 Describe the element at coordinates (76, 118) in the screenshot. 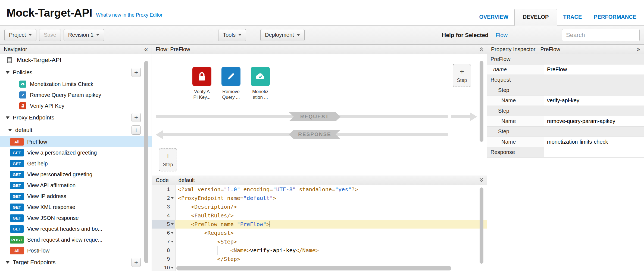

I see `proxy-endpoints-section: Proxy Endpoints+` at that location.